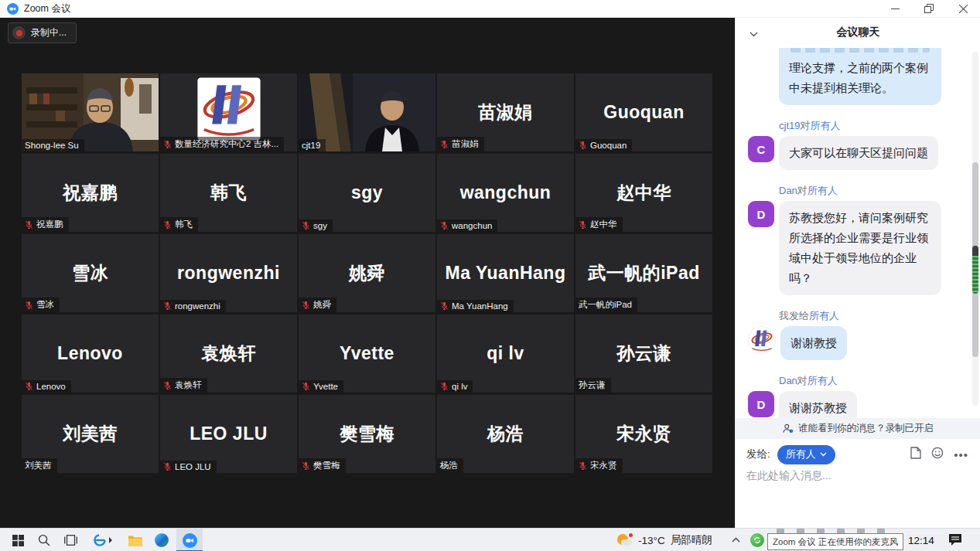 The image size is (980, 551). I want to click on message-bubble: 大家可以在聊天区提问问题, so click(859, 153).